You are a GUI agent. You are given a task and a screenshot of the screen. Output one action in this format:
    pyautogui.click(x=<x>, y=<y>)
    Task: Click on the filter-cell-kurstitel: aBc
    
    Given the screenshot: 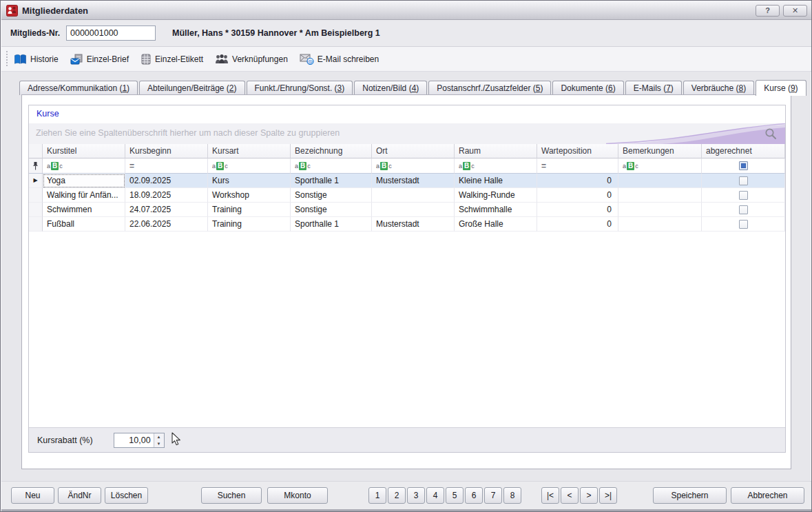 What is the action you would take?
    pyautogui.click(x=84, y=166)
    